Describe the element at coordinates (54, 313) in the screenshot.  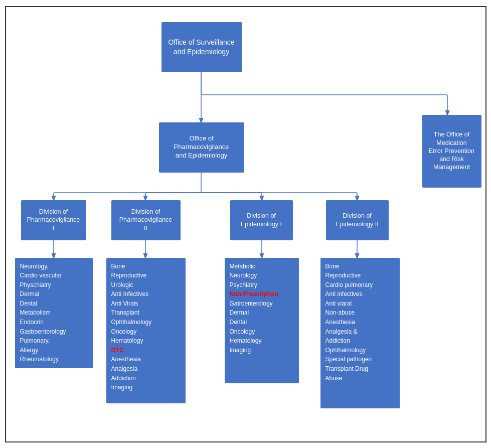
I see `dpv1-list: Neurology, Cardio vascular Physchiatry D…` at that location.